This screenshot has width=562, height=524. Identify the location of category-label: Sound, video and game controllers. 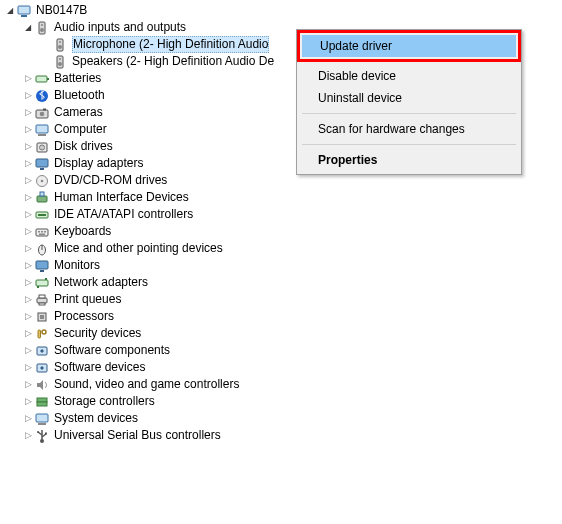
(146, 384).